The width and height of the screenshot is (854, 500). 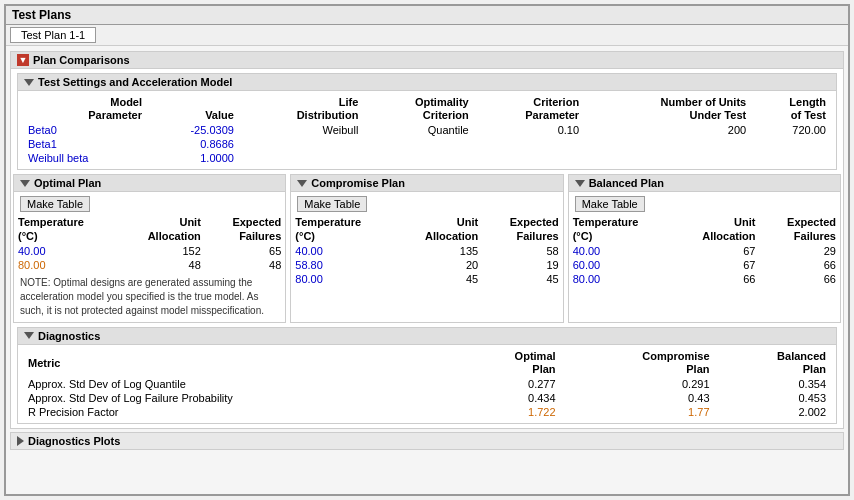 I want to click on compromise-col-failures: ExpectedFailures, so click(x=522, y=229).